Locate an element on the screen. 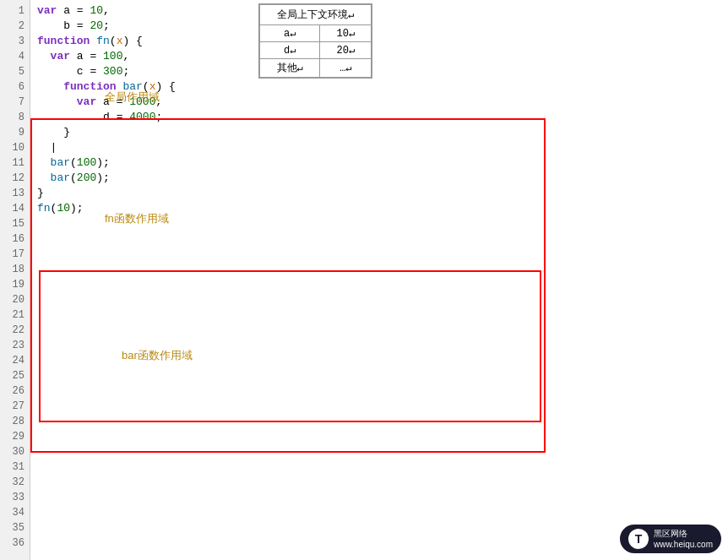 This screenshot has width=728, height=560. watermark-text: 黑区网络 www.heiqu.com is located at coordinates (683, 539).